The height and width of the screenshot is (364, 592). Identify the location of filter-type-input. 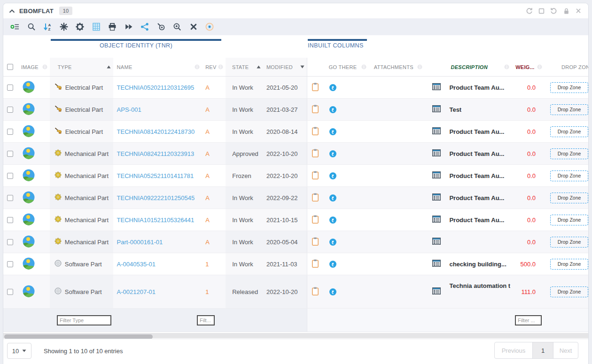
(84, 320).